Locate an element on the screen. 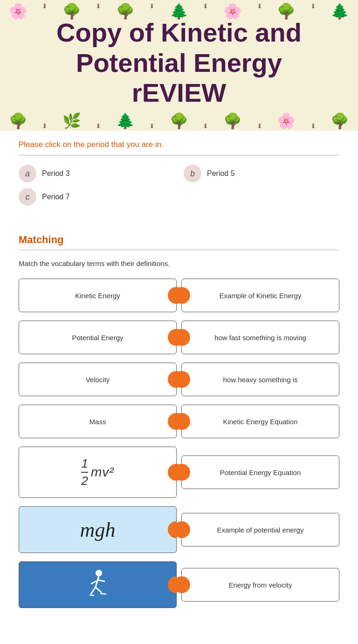 Image resolution: width=358 pixels, height=644 pixels. match-left-ke-formula: 1 2 mv² is located at coordinates (98, 472).